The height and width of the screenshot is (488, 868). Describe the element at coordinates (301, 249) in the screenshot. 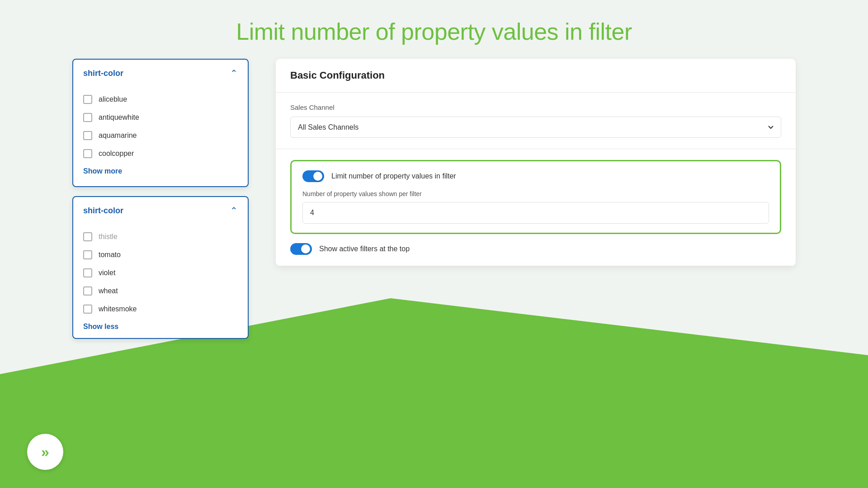

I see `active-filters-toggle-slider` at that location.